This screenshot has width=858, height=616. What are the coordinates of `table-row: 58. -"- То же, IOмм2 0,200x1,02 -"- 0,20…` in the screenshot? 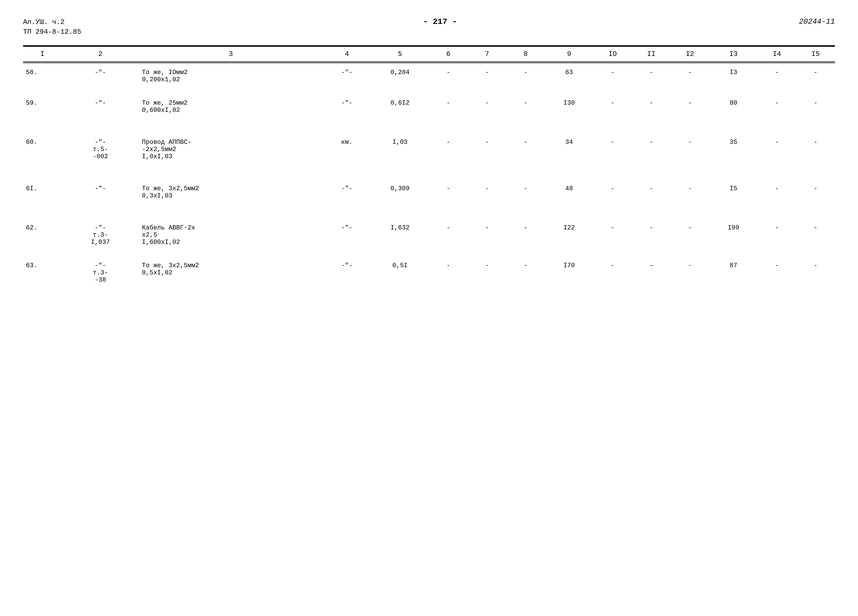 It's located at (429, 74).